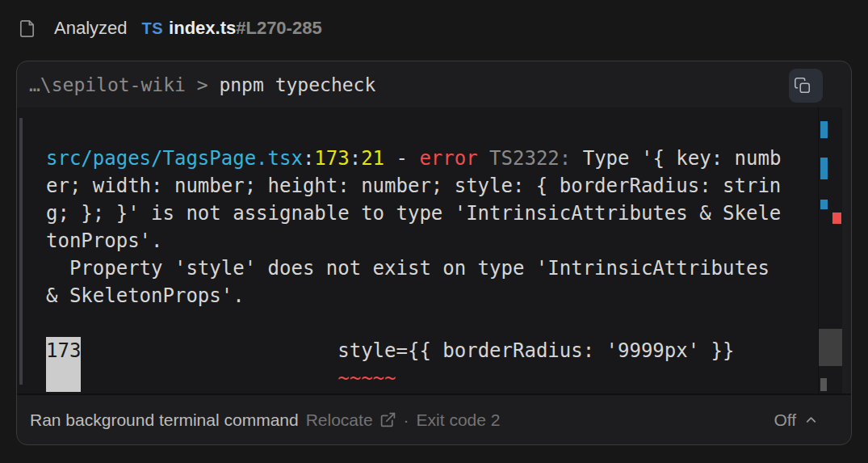  I want to click on file-reference-link: TS index.ts#L270-285, so click(233, 28).